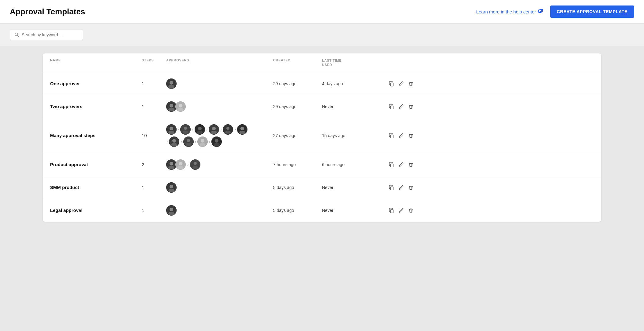  Describe the element at coordinates (349, 165) in the screenshot. I see `row-last-used: 6 hours ago` at that location.